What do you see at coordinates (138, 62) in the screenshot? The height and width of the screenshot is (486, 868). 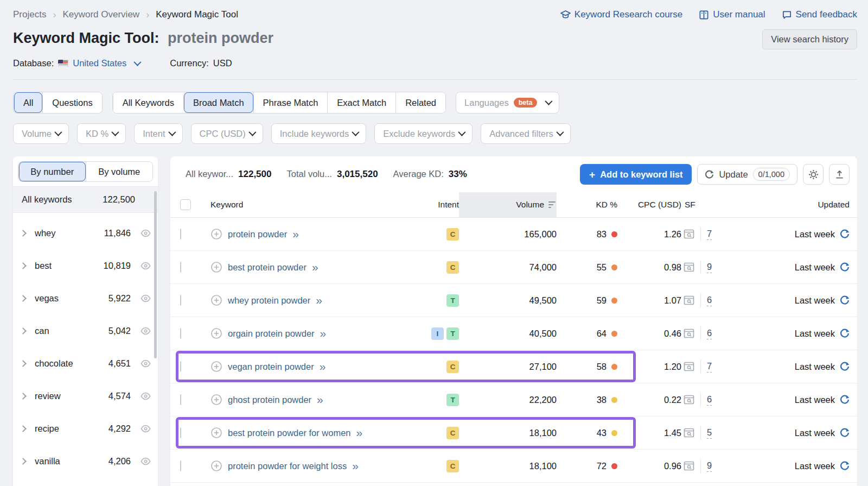 I see `chevron-down-icon` at bounding box center [138, 62].